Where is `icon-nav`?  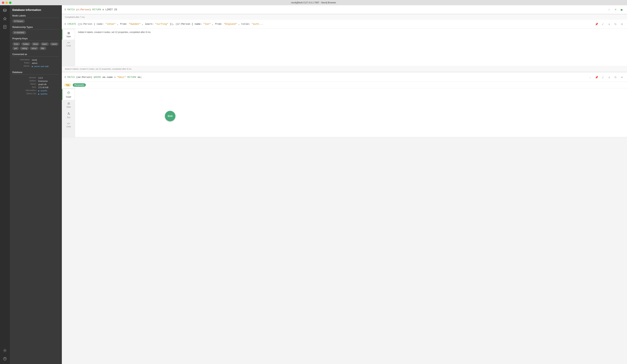
icon-nav is located at coordinates (5, 184).